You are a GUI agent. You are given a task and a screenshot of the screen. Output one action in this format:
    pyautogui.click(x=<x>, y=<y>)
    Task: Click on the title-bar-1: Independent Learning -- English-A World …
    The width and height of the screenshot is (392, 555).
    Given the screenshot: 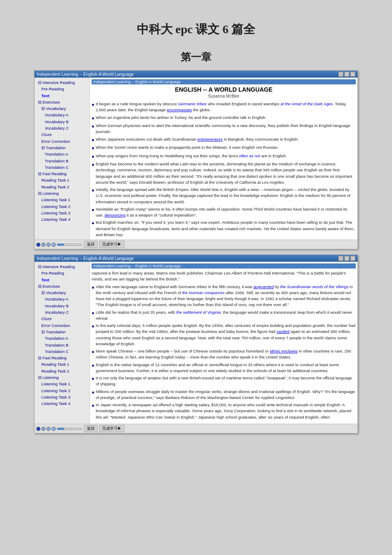 What is the action you would take?
    pyautogui.click(x=196, y=74)
    